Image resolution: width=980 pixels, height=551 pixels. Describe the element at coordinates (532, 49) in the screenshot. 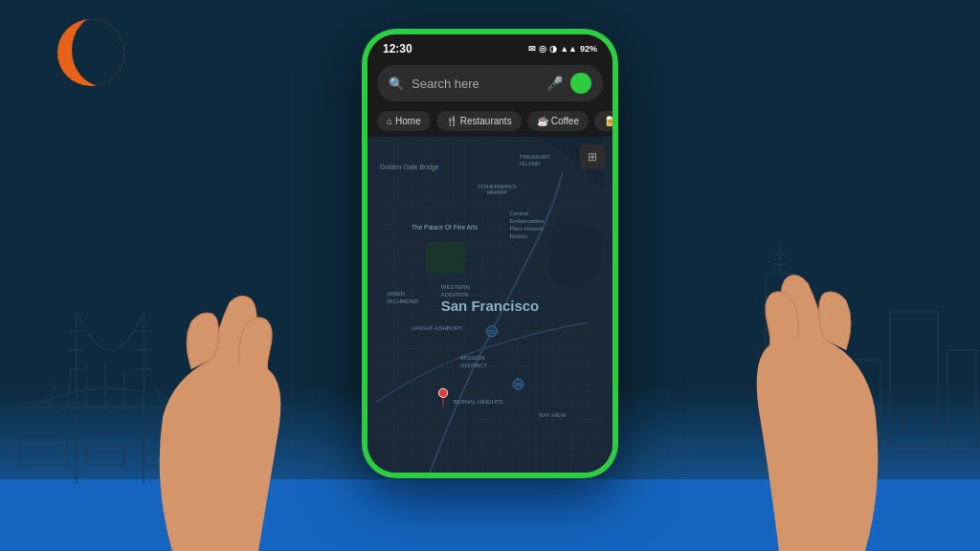

I see `email-icon: ✉` at that location.